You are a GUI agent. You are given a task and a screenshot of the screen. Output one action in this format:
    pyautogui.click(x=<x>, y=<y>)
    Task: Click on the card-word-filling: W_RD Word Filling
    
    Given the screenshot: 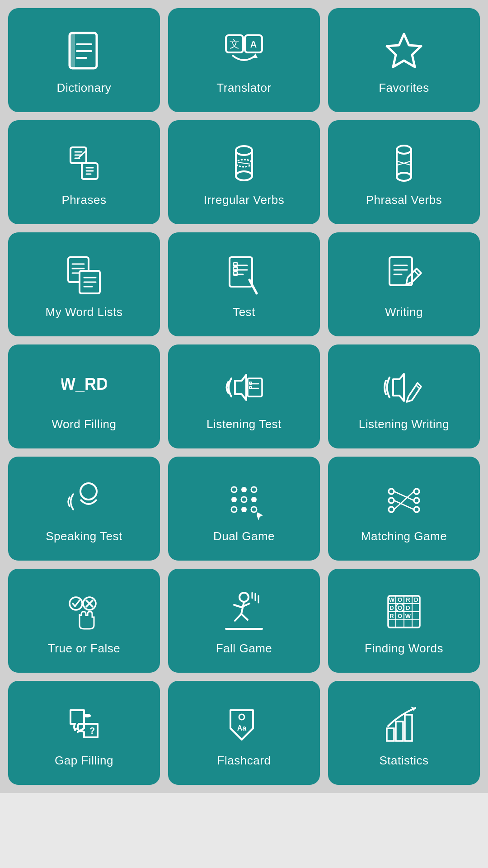 What is the action you would take?
    pyautogui.click(x=84, y=396)
    